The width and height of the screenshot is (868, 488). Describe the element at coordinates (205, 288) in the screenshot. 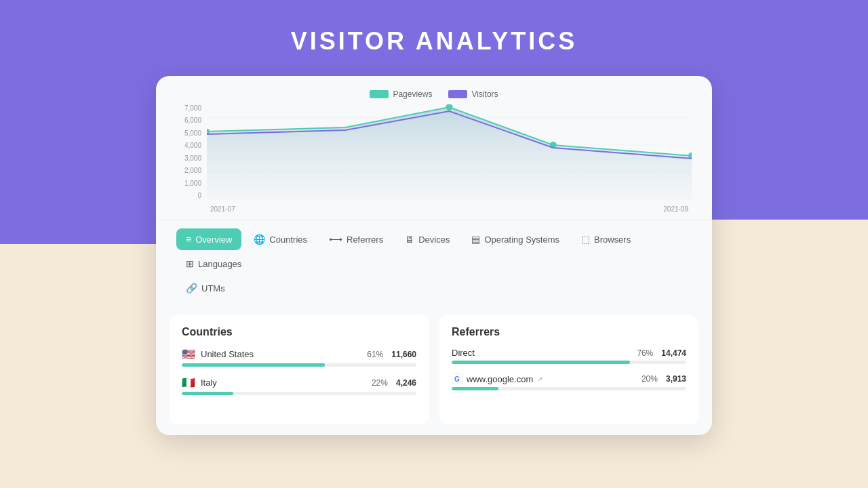

I see `tab-utms: 🔗 UTMs` at that location.